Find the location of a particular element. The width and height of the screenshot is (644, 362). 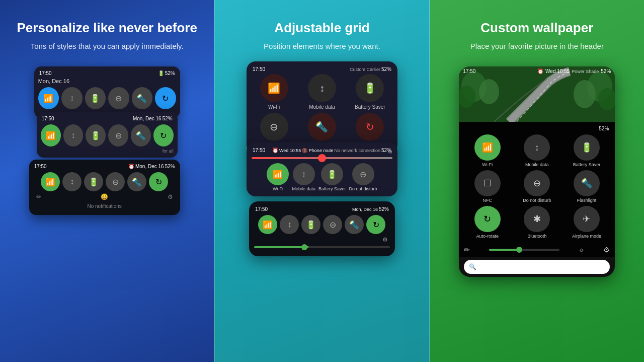

time-p2-sm: 17:50 is located at coordinates (262, 209).